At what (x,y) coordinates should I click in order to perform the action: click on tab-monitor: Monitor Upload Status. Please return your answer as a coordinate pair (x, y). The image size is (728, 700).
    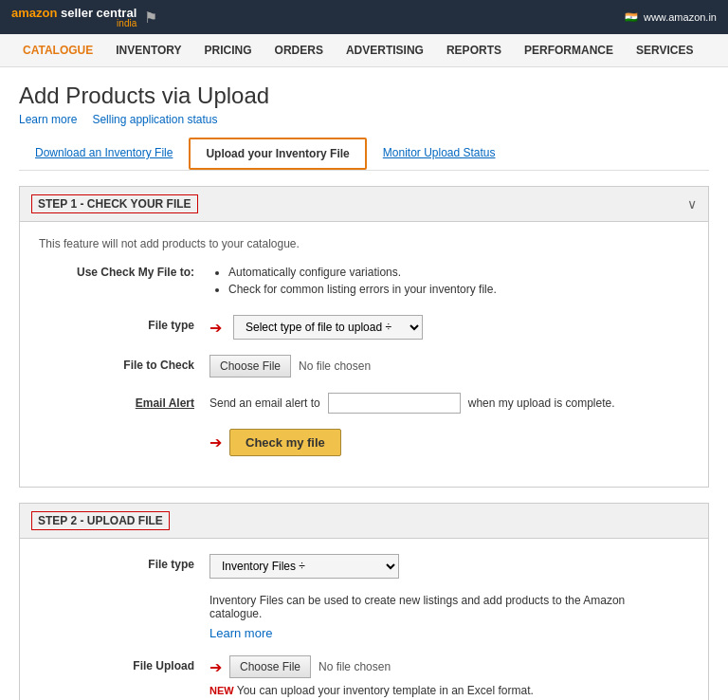
    Looking at the image, I should click on (440, 154).